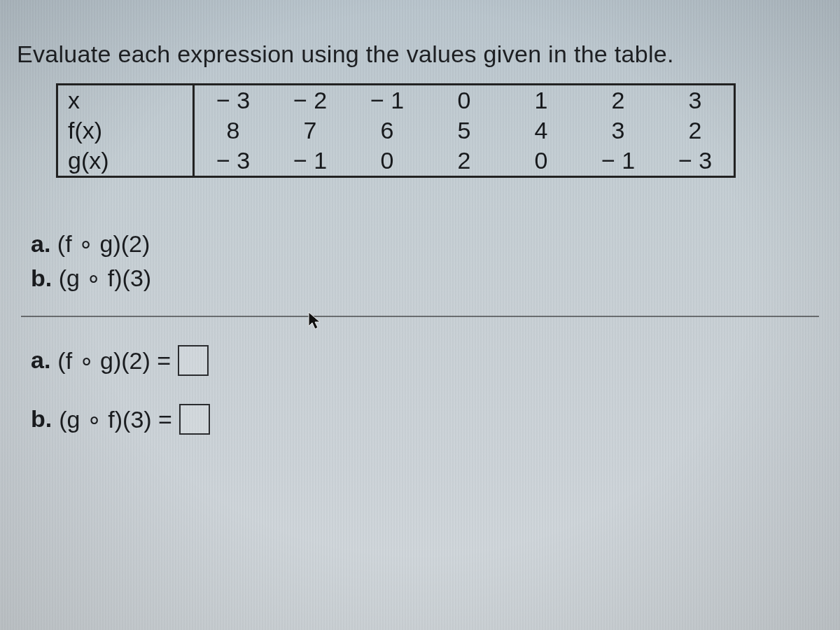 The image size is (840, 630). Describe the element at coordinates (115, 419) in the screenshot. I see `answer-b-expr: (g ∘ f)(3) =` at that location.